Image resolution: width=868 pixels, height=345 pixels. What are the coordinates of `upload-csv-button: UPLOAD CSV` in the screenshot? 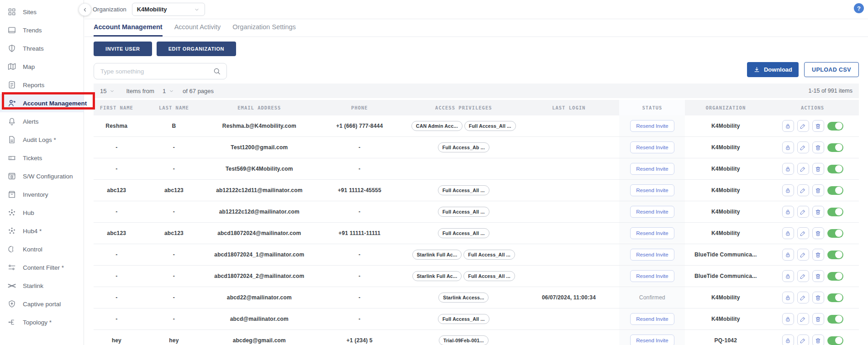 It's located at (831, 69).